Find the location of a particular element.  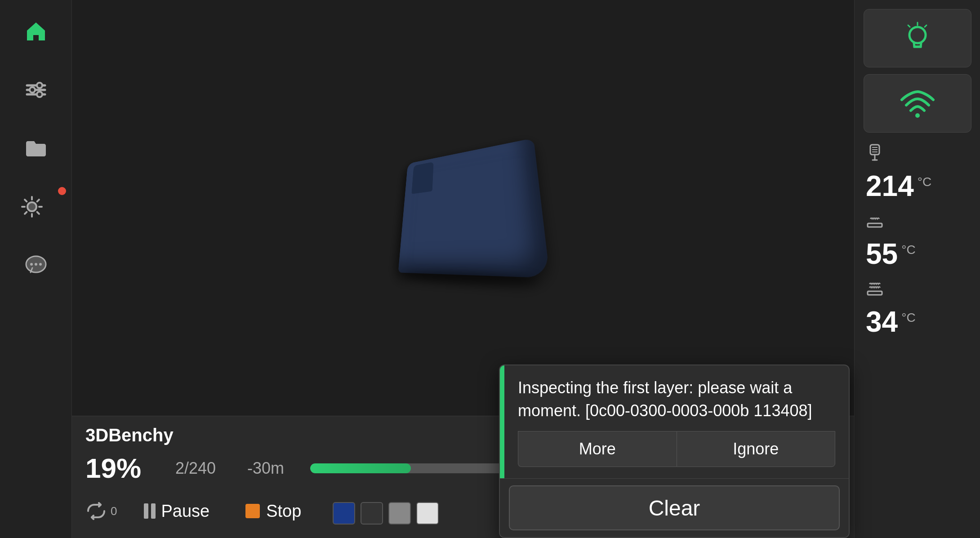

notification-accent-bar is located at coordinates (502, 422).